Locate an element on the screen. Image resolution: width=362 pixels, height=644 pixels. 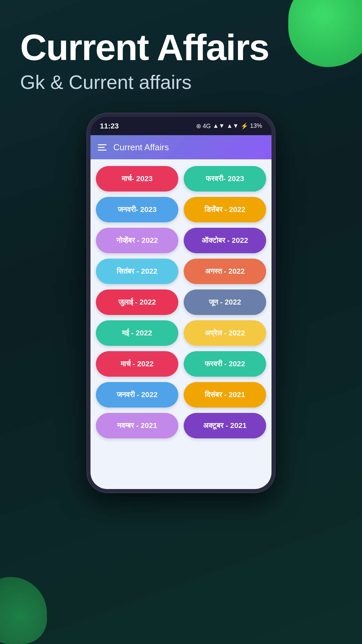
decorative-blob-bottom is located at coordinates (23, 610).